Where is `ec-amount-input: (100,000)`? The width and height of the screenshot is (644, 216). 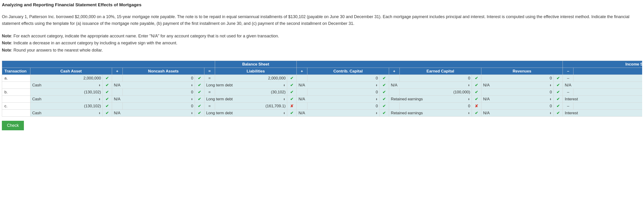 ec-amount-input: (100,000) is located at coordinates (436, 92).